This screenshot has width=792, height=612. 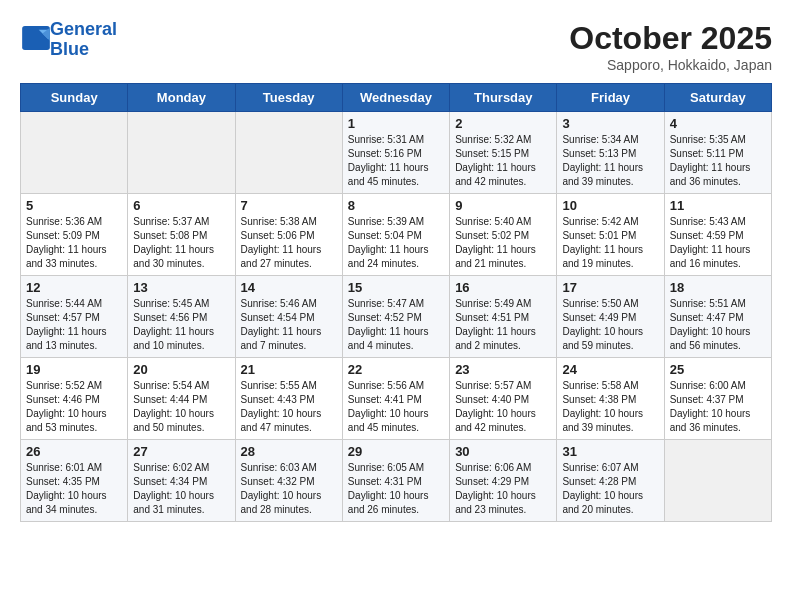 What do you see at coordinates (396, 46) in the screenshot?
I see `calendar-header: General Blue October 2025 Sapporo, Hokka…` at bounding box center [396, 46].